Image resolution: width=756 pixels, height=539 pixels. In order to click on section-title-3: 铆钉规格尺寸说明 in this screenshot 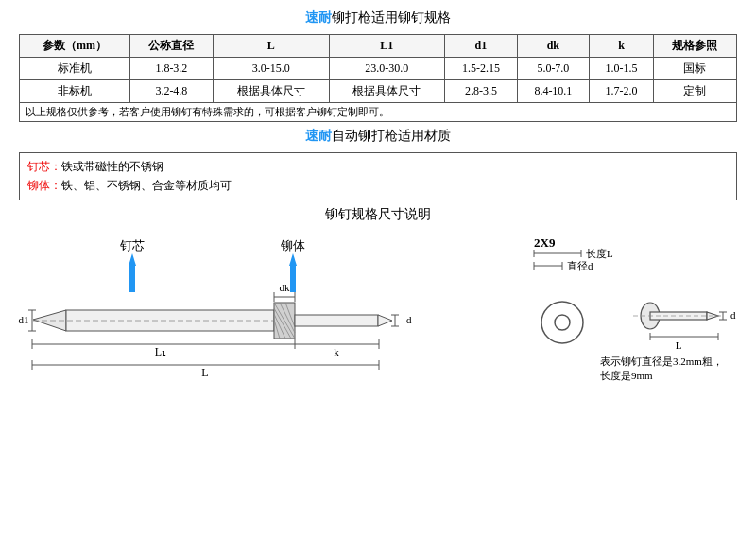, I will do `click(378, 215)`.